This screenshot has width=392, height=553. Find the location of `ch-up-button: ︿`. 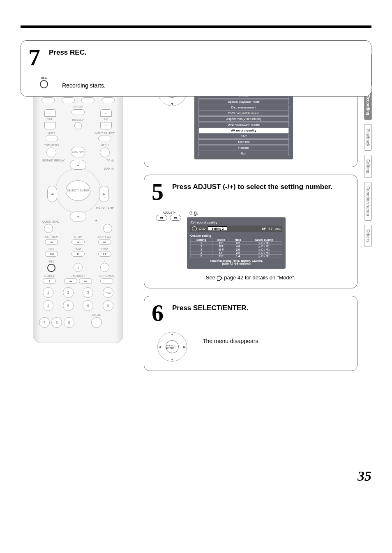

ch-up-button: ︿ is located at coordinates (106, 113).